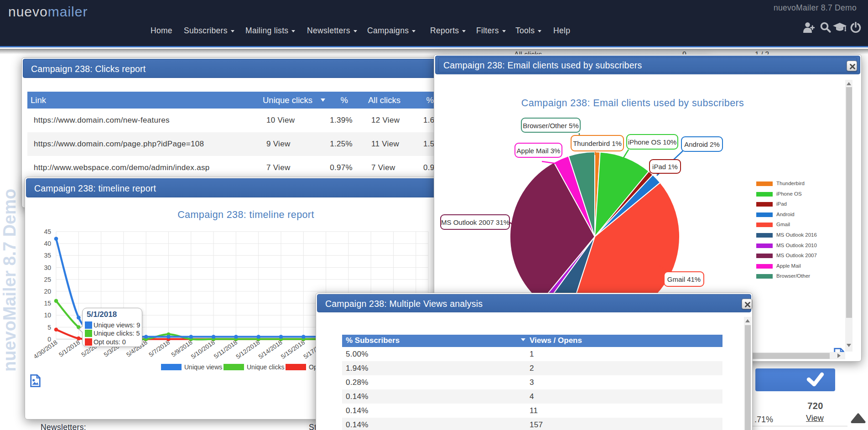  Describe the element at coordinates (47, 315) in the screenshot. I see `svg-text: 10` at that location.